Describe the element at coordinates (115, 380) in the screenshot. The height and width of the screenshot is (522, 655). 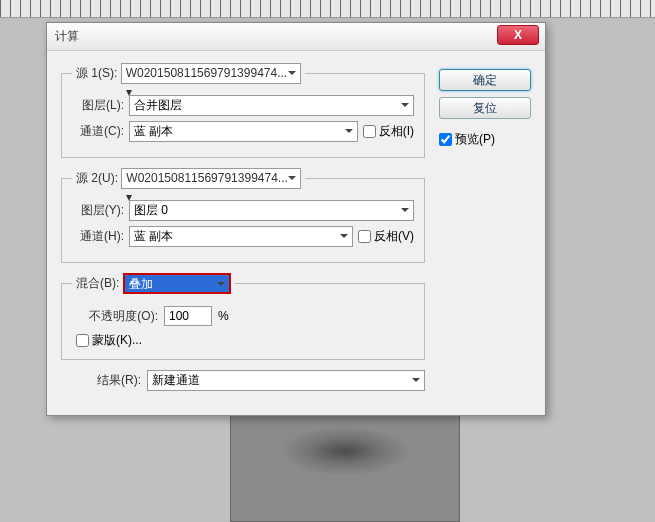
I see `result-label: 结果(R):` at that location.